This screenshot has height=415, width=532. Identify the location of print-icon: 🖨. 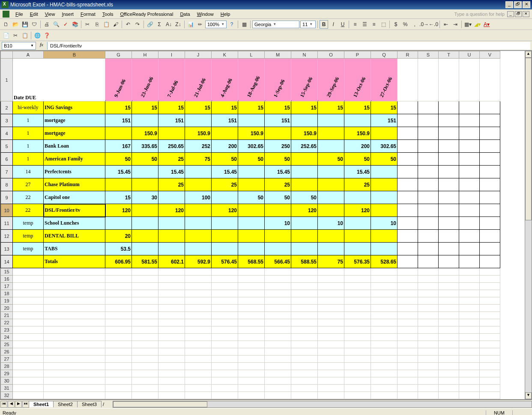
(47, 24).